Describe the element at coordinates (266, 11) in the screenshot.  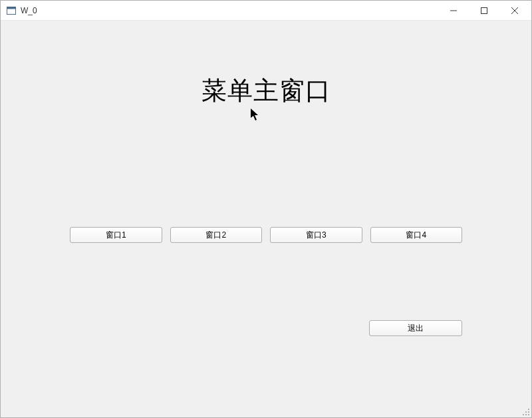
I see `titlebar: W_0` at that location.